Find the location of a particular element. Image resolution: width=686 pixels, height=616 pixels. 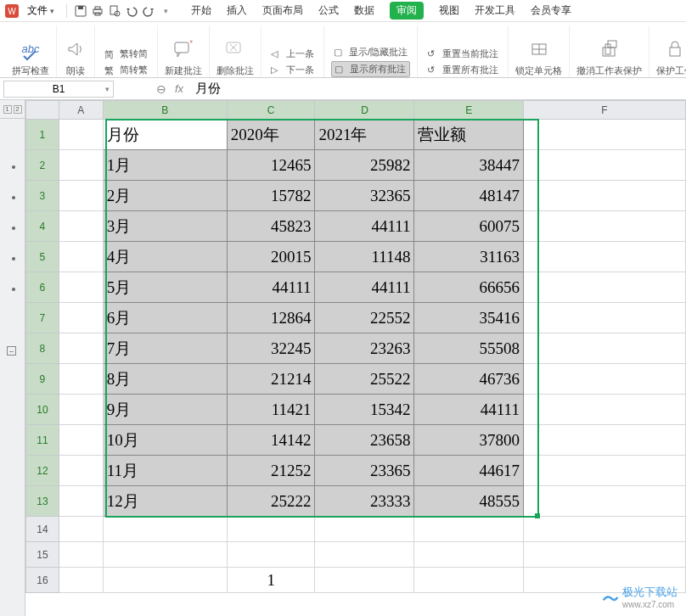

cell: 15342 is located at coordinates (365, 410).